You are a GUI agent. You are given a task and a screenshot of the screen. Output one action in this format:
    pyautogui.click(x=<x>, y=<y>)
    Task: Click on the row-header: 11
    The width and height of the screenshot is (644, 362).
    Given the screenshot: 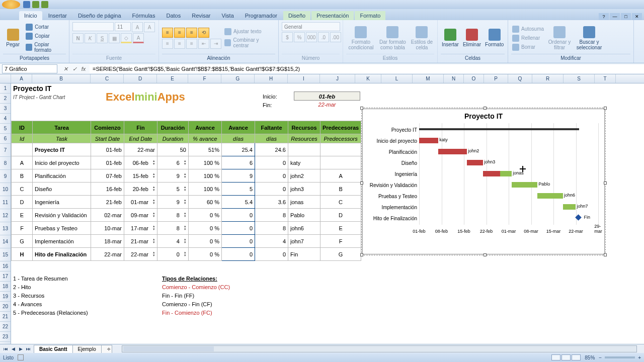 What is the action you would take?
    pyautogui.click(x=5, y=203)
    